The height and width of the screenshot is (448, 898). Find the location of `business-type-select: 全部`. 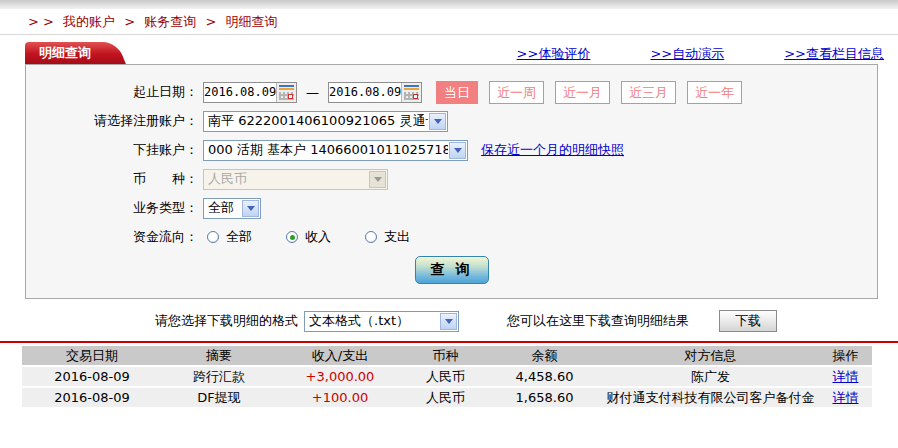

business-type-select: 全部 is located at coordinates (232, 208).